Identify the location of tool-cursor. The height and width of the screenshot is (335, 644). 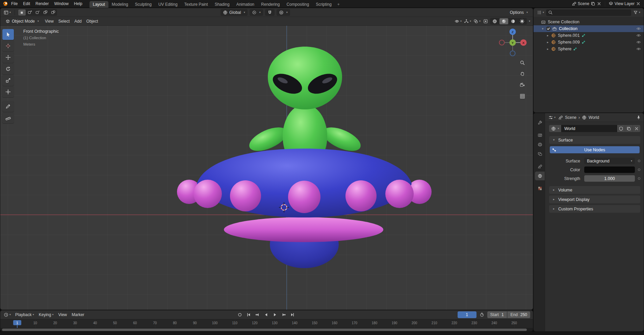
(8, 46).